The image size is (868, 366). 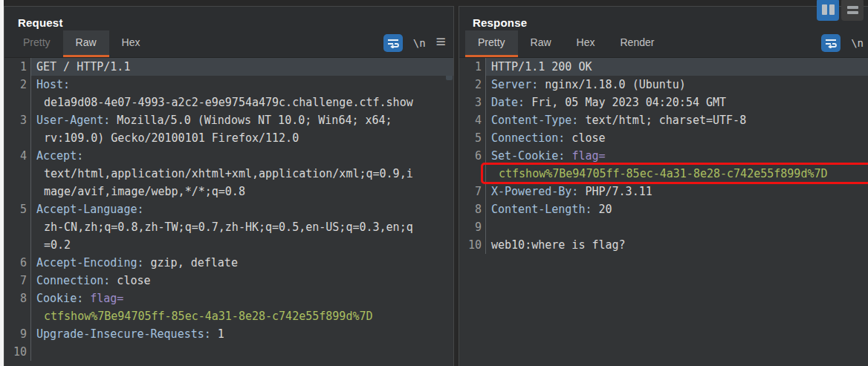 What do you see at coordinates (828, 10) in the screenshot?
I see `columns-layout-button` at bounding box center [828, 10].